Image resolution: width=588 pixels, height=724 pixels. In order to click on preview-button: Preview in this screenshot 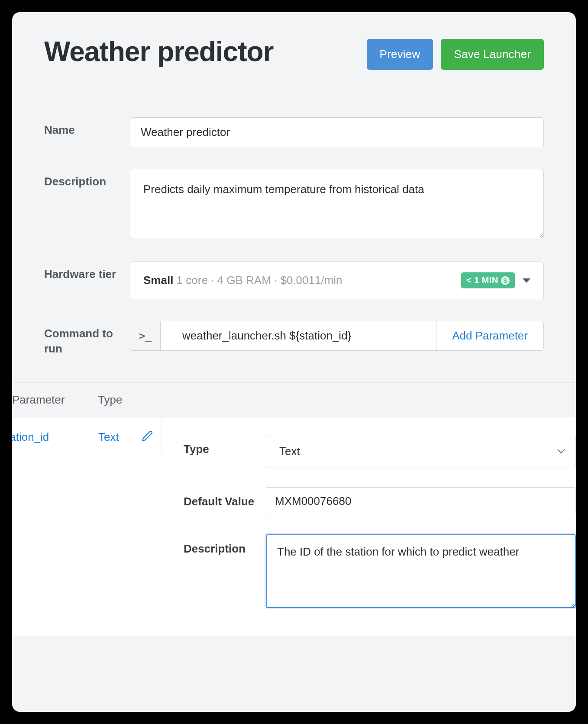, I will do `click(400, 55)`.